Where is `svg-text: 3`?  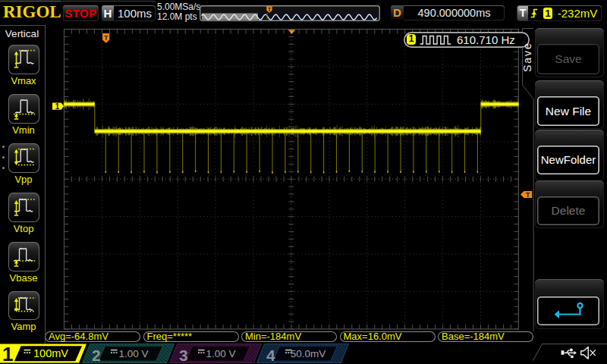 svg-text: 3 is located at coordinates (184, 355).